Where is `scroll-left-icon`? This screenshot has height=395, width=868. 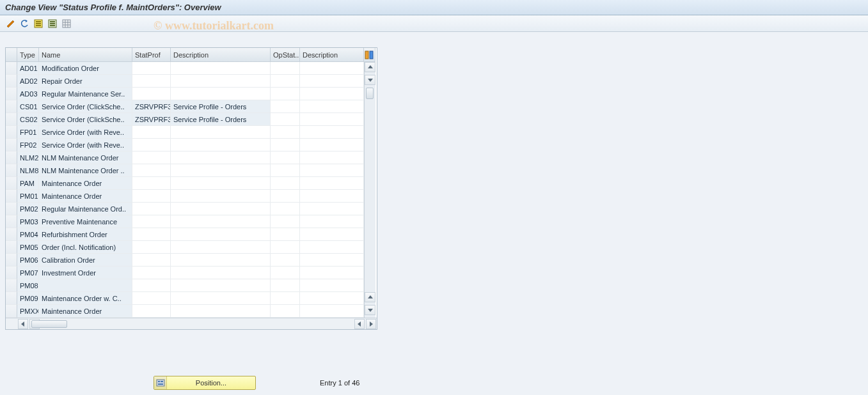
scroll-left-icon is located at coordinates (23, 324).